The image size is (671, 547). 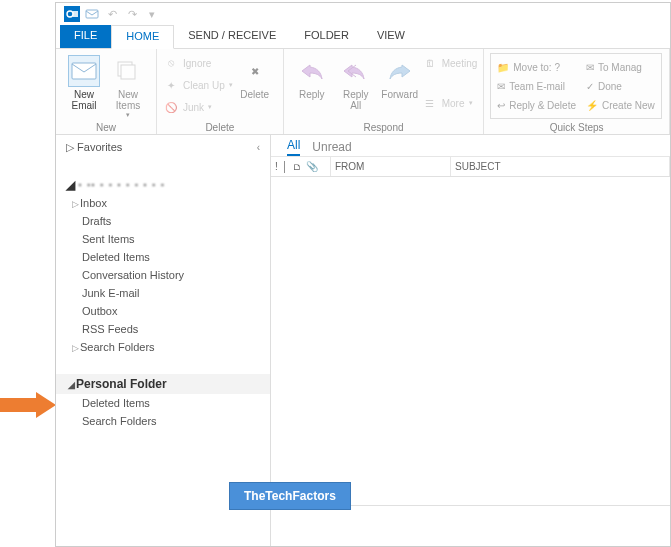 What do you see at coordinates (132, 14) in the screenshot?
I see `redo-icon: ↷` at bounding box center [132, 14].